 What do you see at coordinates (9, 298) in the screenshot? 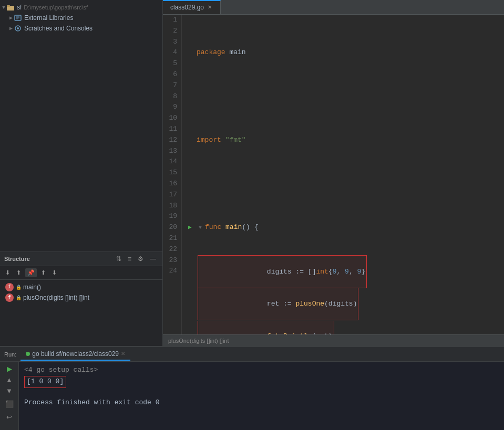
I see `struct-func-icon-plusone: f` at bounding box center [9, 298].